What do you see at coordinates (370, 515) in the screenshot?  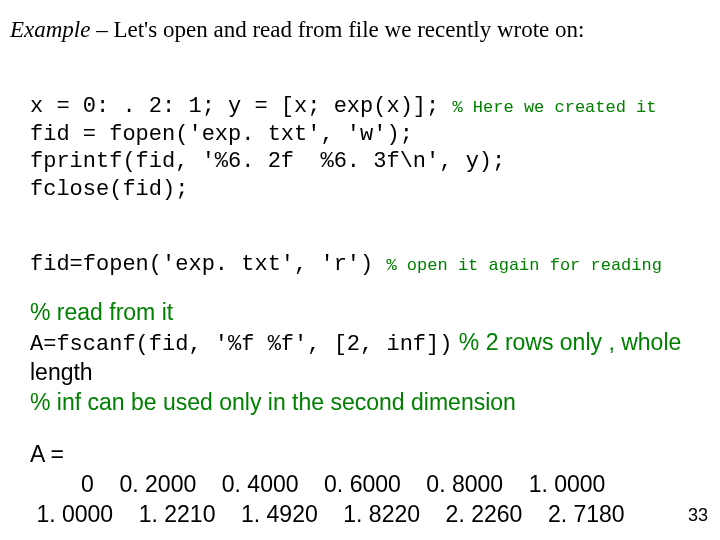 I see `matrix-row: 1. 0000 1. 2210 1. 4920 1. 8220 2. 2260 …` at bounding box center [370, 515].